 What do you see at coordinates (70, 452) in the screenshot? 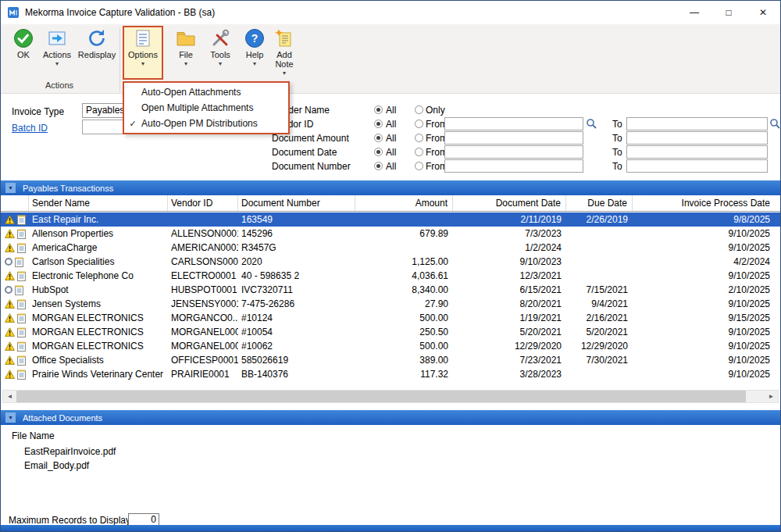
I see `list-item: EastRepairInvoice.pdf` at bounding box center [70, 452].